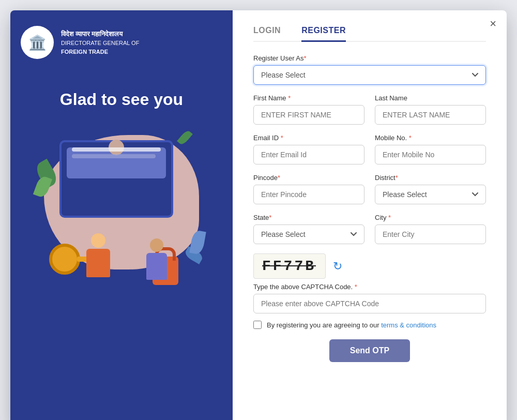  What do you see at coordinates (370, 287) in the screenshot?
I see `captcha-label: Type the above CAPTCHA Code. *` at bounding box center [370, 287].